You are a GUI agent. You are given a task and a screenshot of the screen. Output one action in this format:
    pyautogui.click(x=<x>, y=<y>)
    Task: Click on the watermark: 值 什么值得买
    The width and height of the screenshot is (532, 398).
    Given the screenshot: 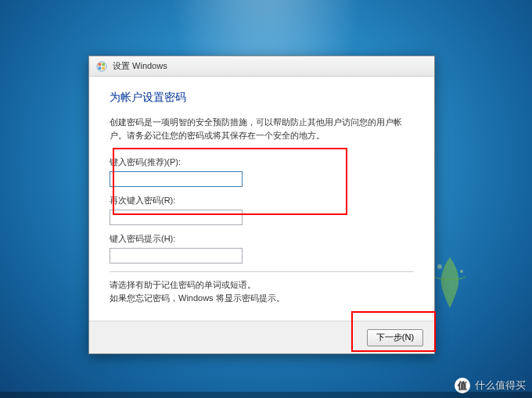 What is the action you would take?
    pyautogui.click(x=490, y=385)
    